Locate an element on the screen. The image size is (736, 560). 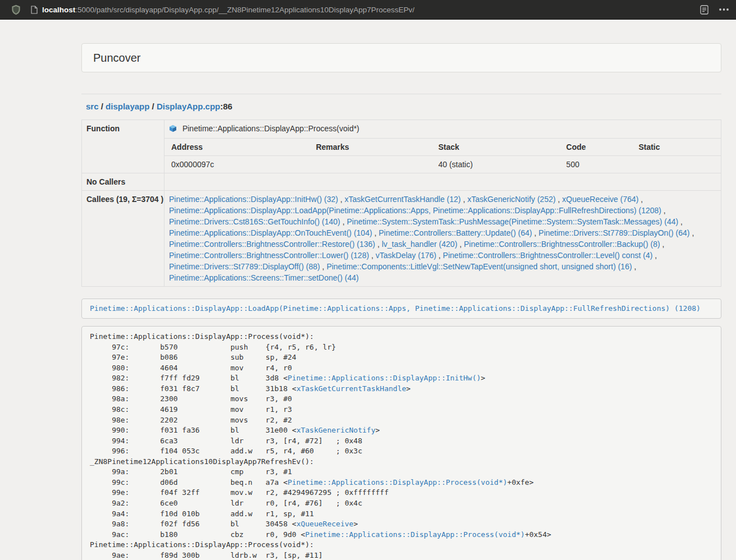
callee-link: Pinetime::Drivers::St7789::DisplayOn() (… is located at coordinates (614, 233).